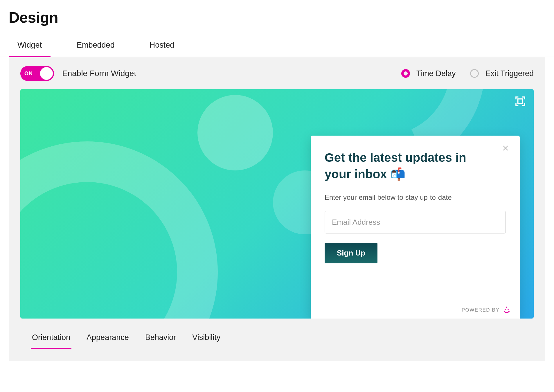 The height and width of the screenshot is (392, 554). Describe the element at coordinates (277, 334) in the screenshot. I see `tabs-bottom: Orientation Appearance Behavior Visibili…` at that location.